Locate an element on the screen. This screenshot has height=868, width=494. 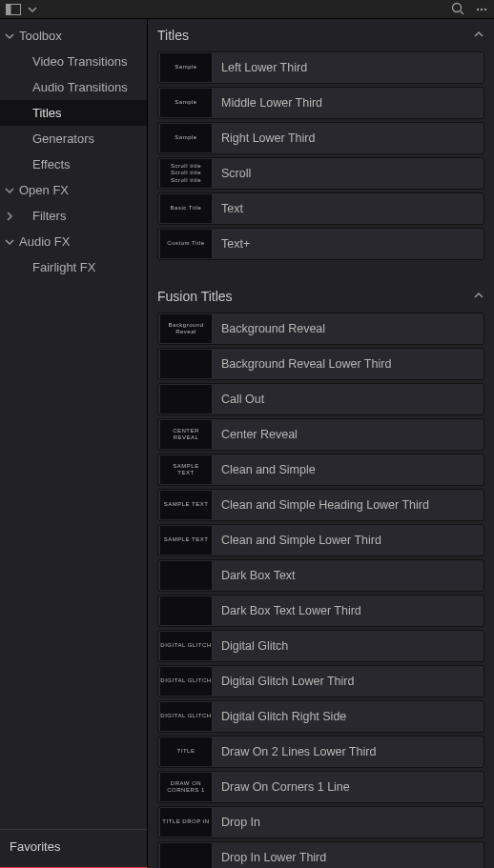
title-item-label: Drop In is located at coordinates (240, 822).